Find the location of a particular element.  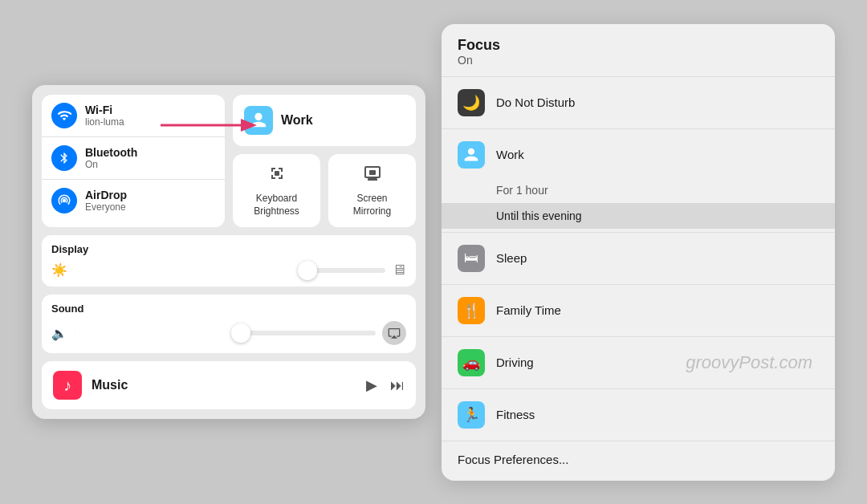

screen-mirroring-icon is located at coordinates (372, 176).